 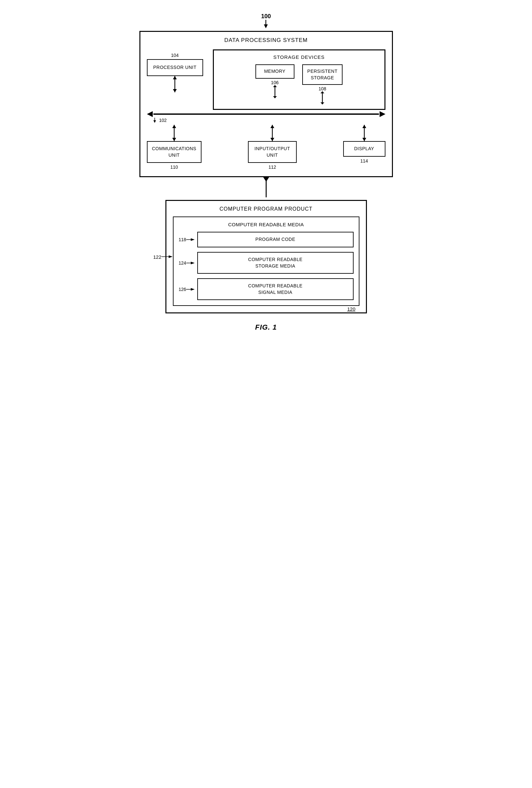 I want to click on display-box: DISPLAY, so click(x=364, y=149).